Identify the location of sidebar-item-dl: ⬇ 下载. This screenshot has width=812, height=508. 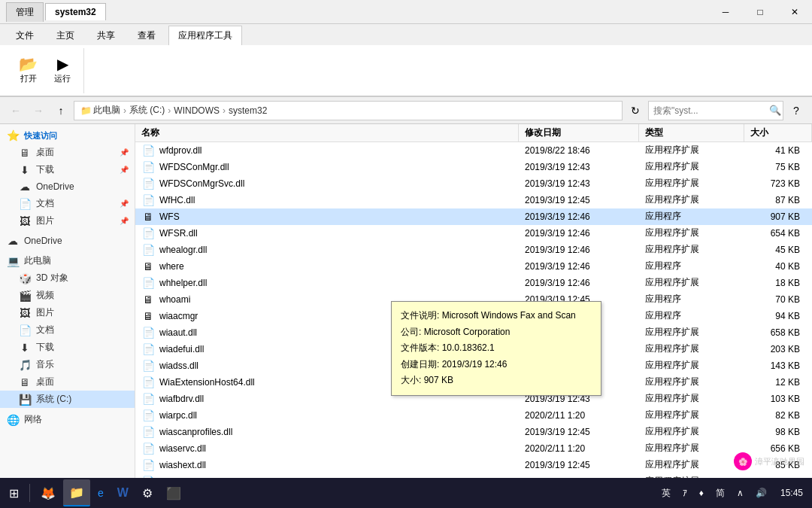
(68, 348).